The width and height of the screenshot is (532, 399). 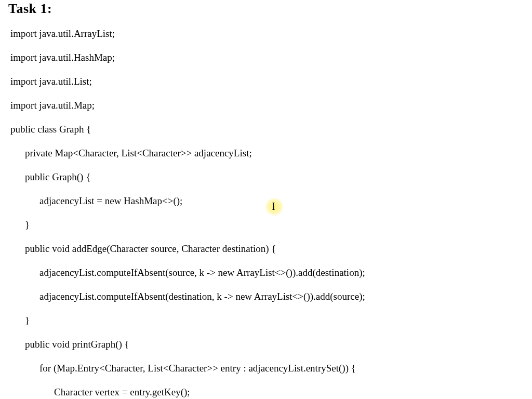 What do you see at coordinates (269, 344) in the screenshot?
I see `code-line: public void printGraph() {` at bounding box center [269, 344].